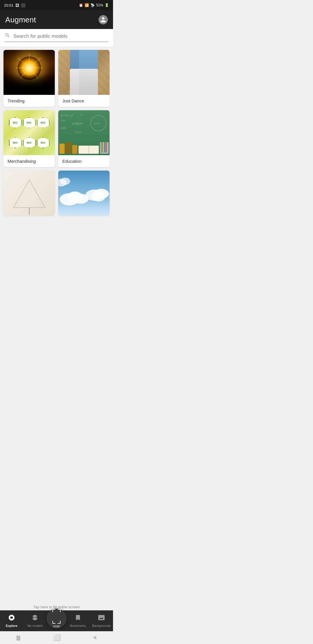 The height and width of the screenshot is (644, 313). What do you see at coordinates (29, 161) in the screenshot?
I see `merchandising-label: Merchandising` at bounding box center [29, 161].